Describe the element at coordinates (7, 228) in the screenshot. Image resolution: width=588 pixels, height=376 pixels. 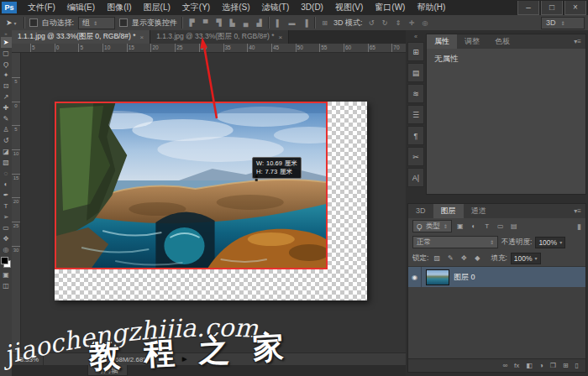
I see `shape-tool: ▭` at that location.